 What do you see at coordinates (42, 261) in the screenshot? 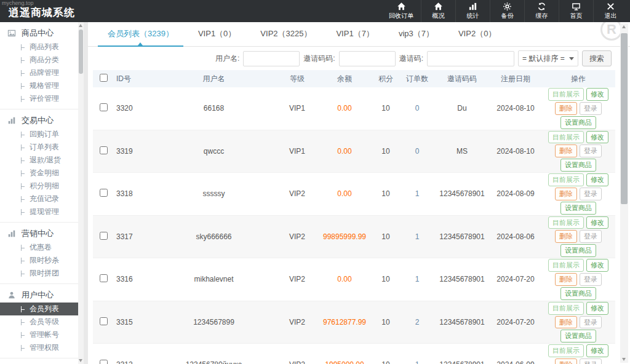
I see `sidebar-item-flash-sale: 限时秒杀` at bounding box center [42, 261].